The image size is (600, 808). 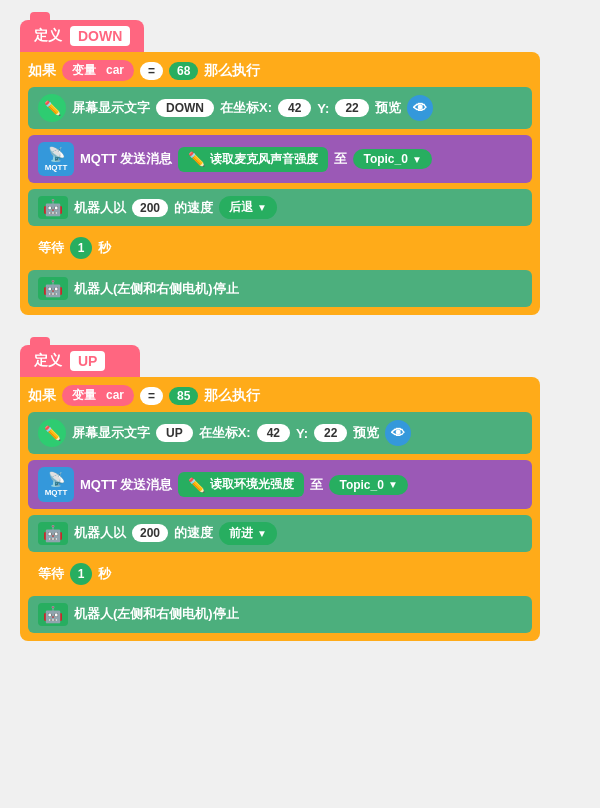 I want to click on down-topic-arrow: ▼, so click(x=417, y=160).